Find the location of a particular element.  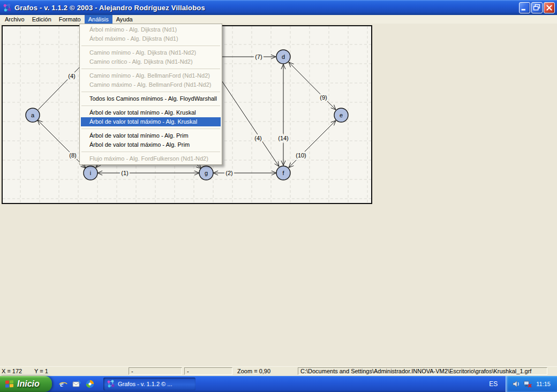

dropdown-item: Árbol máximo - Alg. Dijkstra (Nd1) is located at coordinates (151, 39).